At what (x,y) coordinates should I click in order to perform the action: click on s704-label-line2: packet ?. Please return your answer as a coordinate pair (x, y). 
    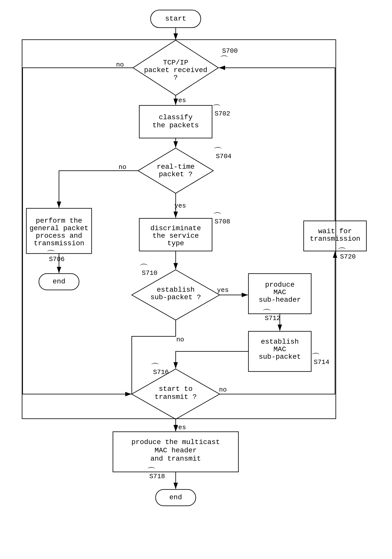
    Looking at the image, I should click on (176, 174).